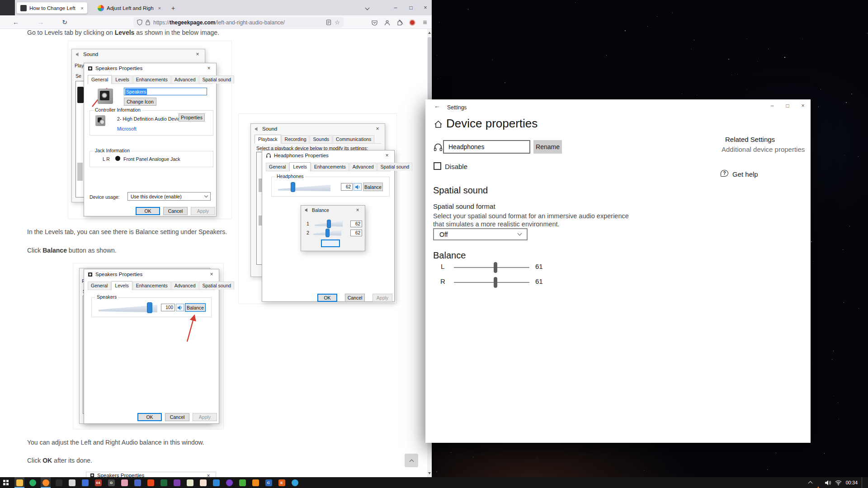 This screenshot has height=488, width=868. I want to click on maximize-button: □, so click(411, 8).